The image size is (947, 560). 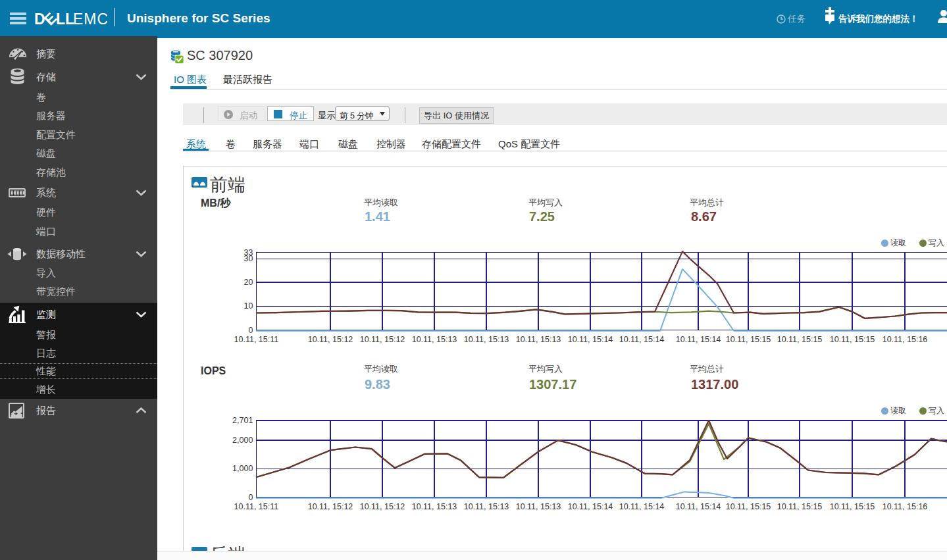 I want to click on svg-text: 10, so click(x=248, y=306).